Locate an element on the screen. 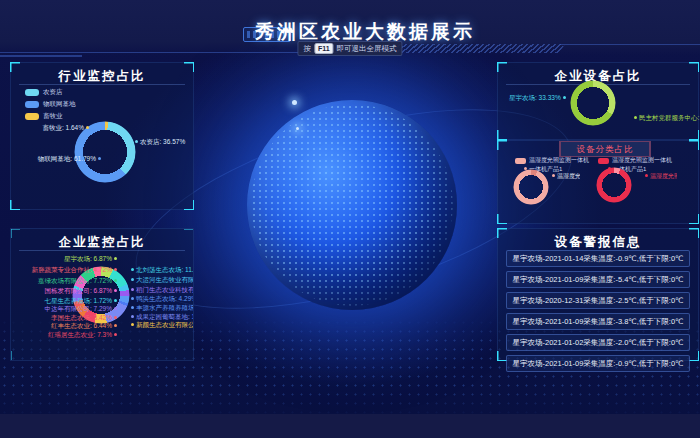  slice-label-text: 新颜生态农业有限公司: 6.87% is located at coordinates (165, 324).